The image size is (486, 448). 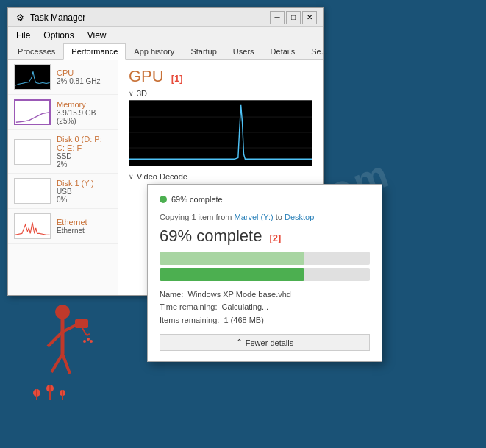 What do you see at coordinates (265, 258) in the screenshot?
I see `progress-bar-light` at bounding box center [265, 258].